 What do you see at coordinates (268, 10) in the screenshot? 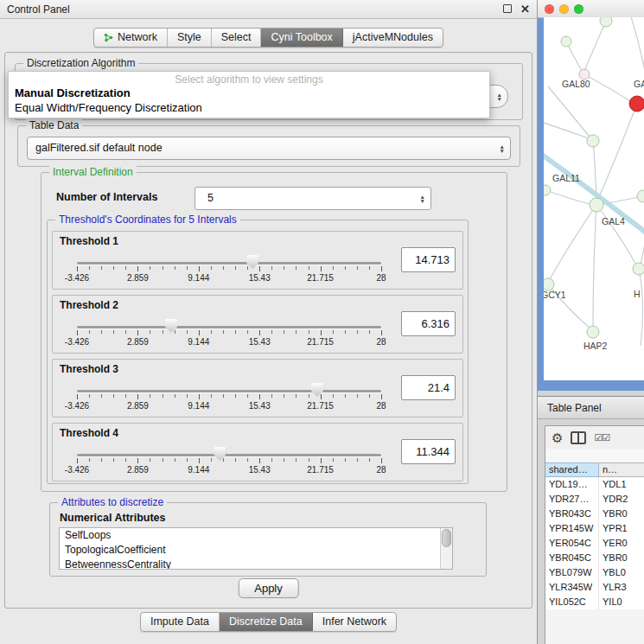
I see `control-panel-titlebar: Control Panel ✕` at bounding box center [268, 10].